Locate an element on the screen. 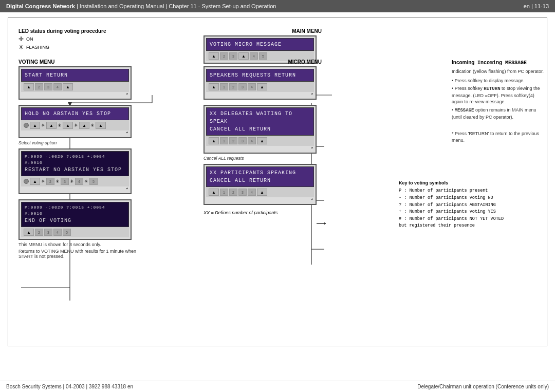  key-title: Key to voting symbols is located at coordinates (458, 183).